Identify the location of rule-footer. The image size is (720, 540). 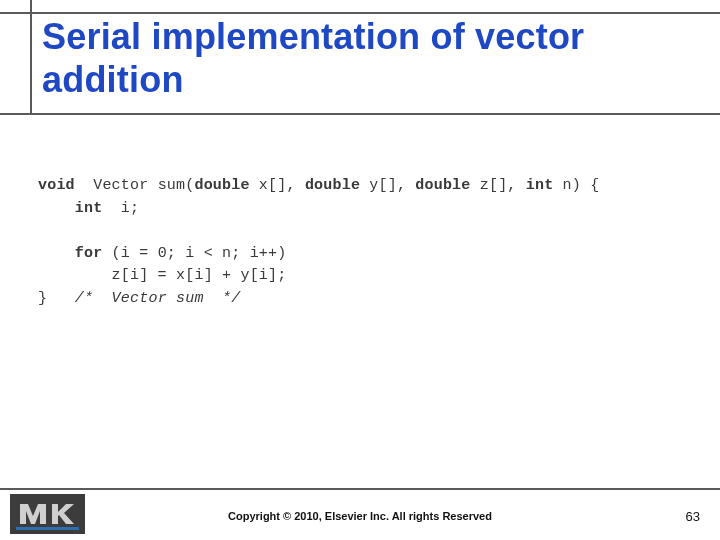
(360, 489).